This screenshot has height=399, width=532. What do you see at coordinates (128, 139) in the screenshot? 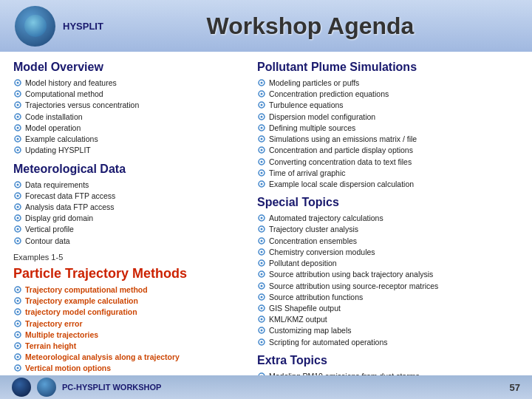
I see `list-item: Example calculations` at bounding box center [128, 139].